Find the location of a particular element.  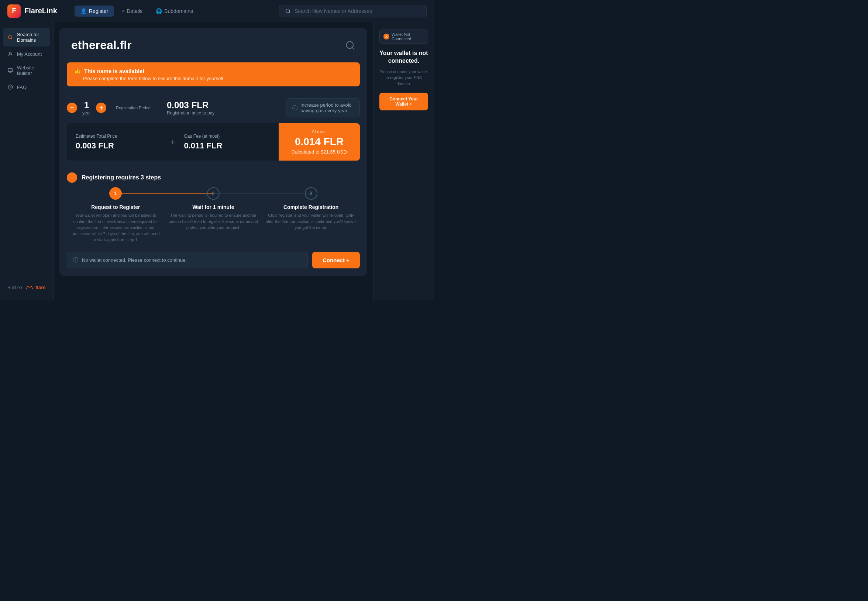

flare-logo-icon is located at coordinates (29, 288).